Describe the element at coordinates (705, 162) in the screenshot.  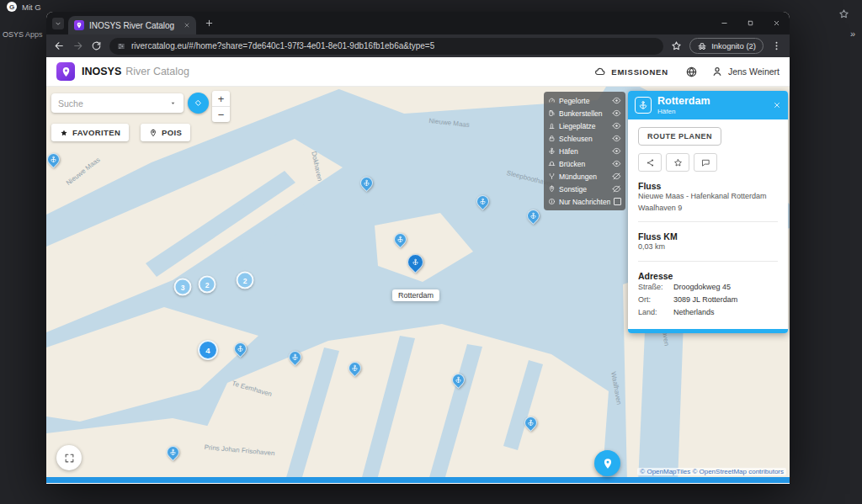
I see `comment-button` at that location.